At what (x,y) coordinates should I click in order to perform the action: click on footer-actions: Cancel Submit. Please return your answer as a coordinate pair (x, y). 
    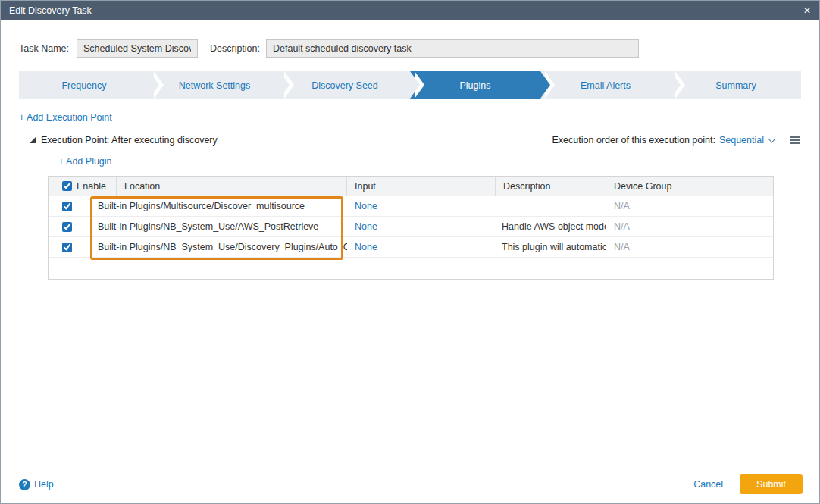
    Looking at the image, I should click on (748, 484).